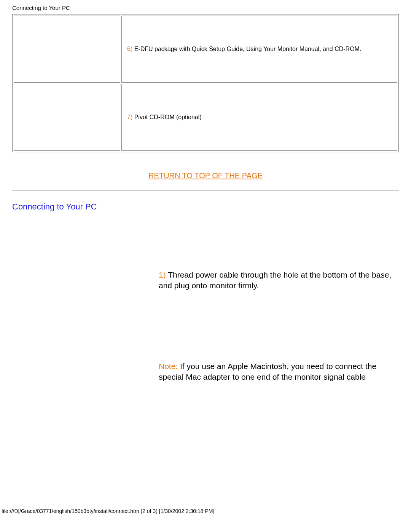 The image size is (411, 532). I want to click on note-label: Note:, so click(168, 366).